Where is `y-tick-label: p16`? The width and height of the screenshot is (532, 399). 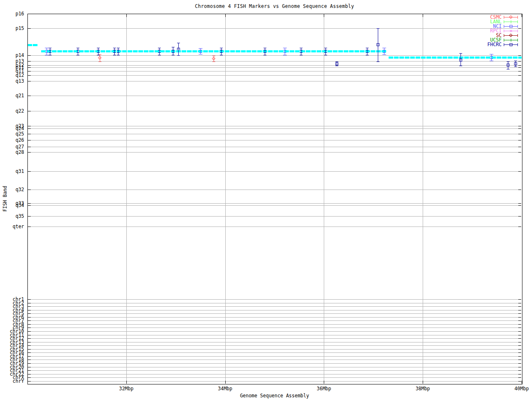
y-tick-label: p16 is located at coordinates (12, 14).